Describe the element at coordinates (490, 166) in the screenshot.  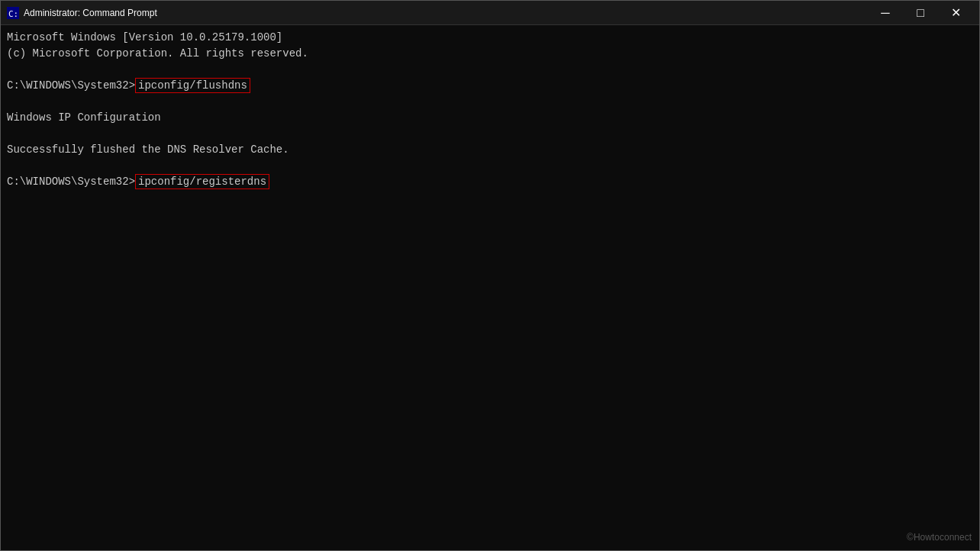
I see `line-blank4` at that location.